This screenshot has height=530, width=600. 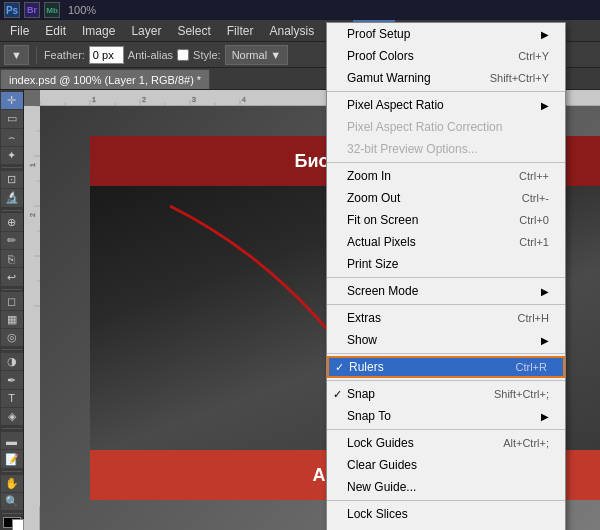 What do you see at coordinates (56, 31) in the screenshot?
I see `menu-edit: Edit` at bounding box center [56, 31].